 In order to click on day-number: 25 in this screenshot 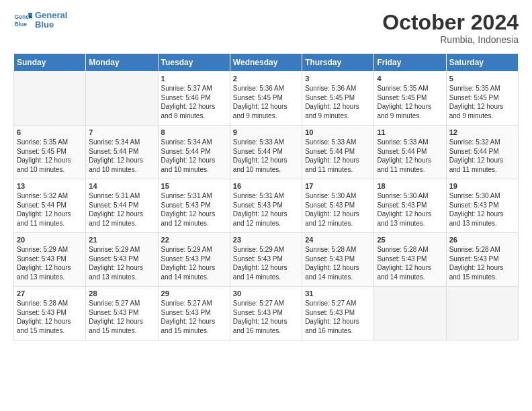, I will do `click(410, 240)`.